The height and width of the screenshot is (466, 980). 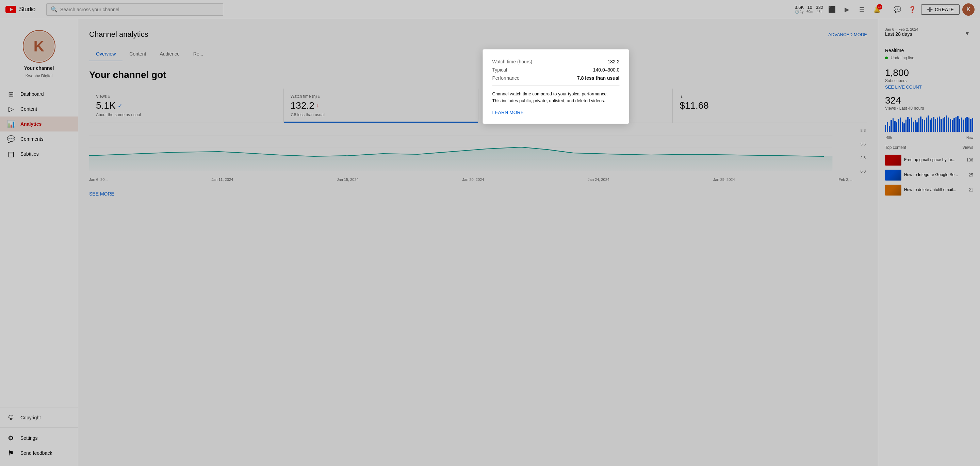 I want to click on tooltip-title-value: 132.2, so click(x=613, y=62).